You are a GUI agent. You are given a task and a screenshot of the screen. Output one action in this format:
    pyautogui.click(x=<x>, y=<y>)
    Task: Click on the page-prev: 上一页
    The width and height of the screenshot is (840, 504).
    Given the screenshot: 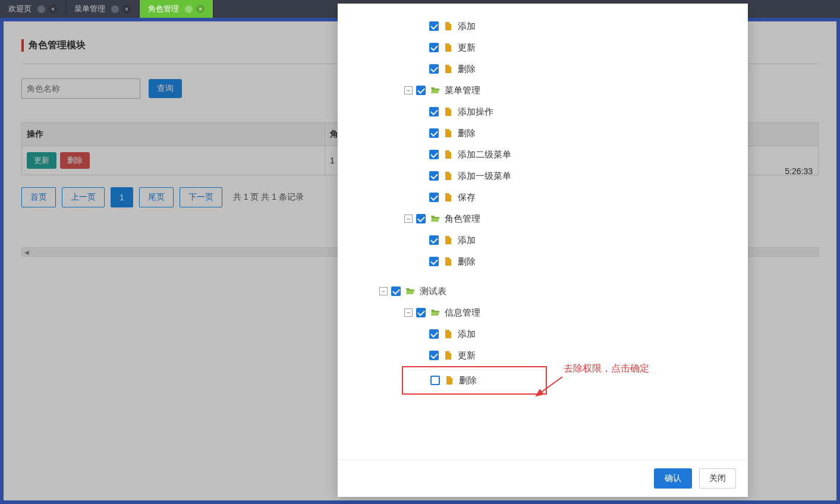 What is the action you would take?
    pyautogui.click(x=83, y=197)
    